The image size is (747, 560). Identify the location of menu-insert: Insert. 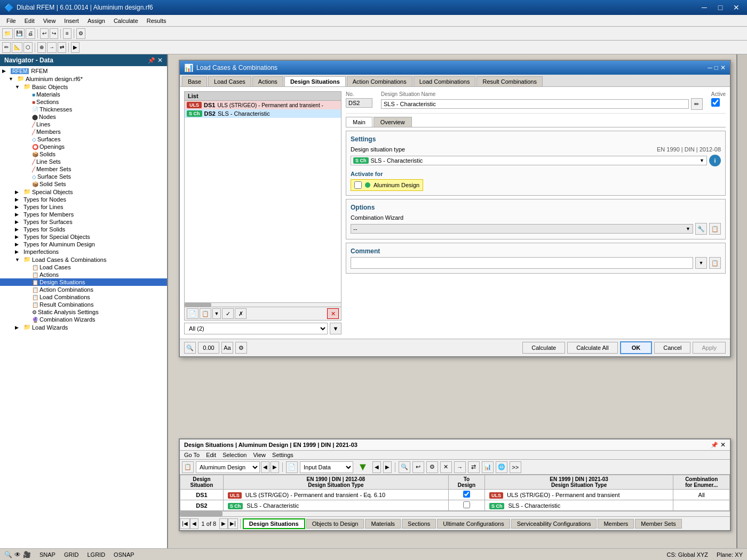
(71, 21).